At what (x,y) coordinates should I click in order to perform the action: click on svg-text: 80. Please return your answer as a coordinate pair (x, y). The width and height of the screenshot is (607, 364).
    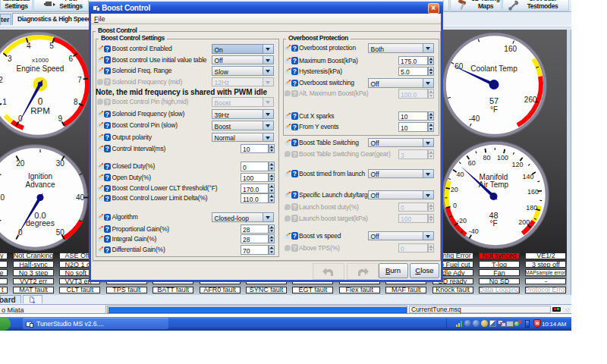
    Looking at the image, I should click on (486, 158).